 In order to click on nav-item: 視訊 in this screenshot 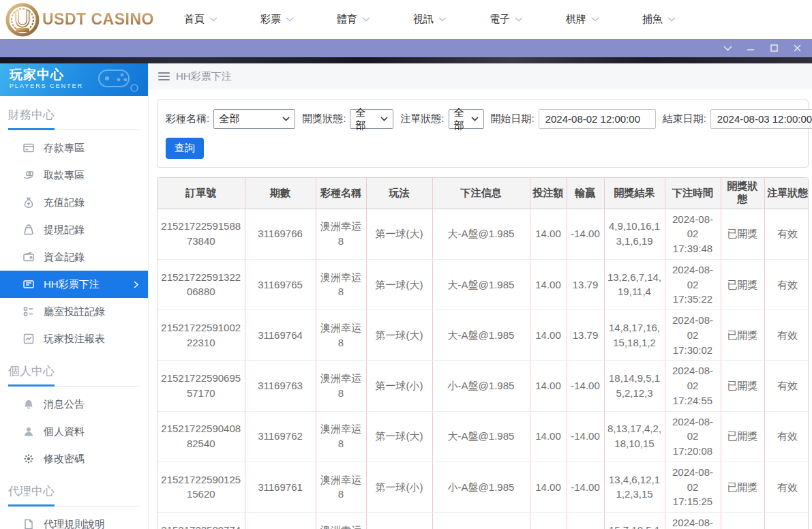, I will do `click(430, 19)`.